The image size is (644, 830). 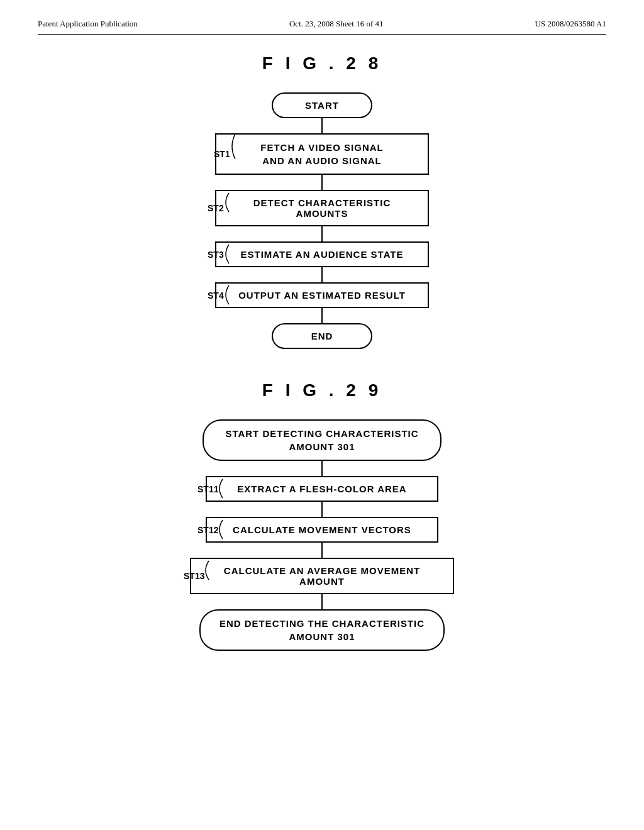 I want to click on fig29-end: END DETECTING THE CHARACTERISTICAMOUNT 3…, so click(x=322, y=630).